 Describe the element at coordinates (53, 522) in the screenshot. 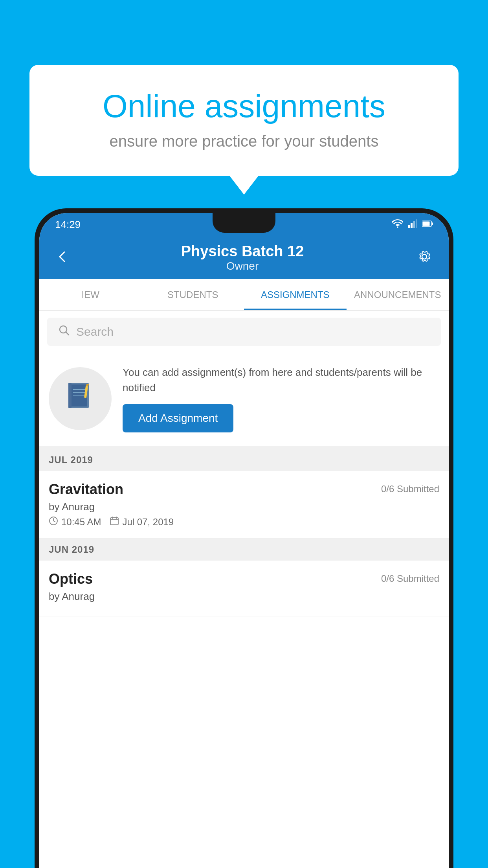

I see `clock-icon` at that location.